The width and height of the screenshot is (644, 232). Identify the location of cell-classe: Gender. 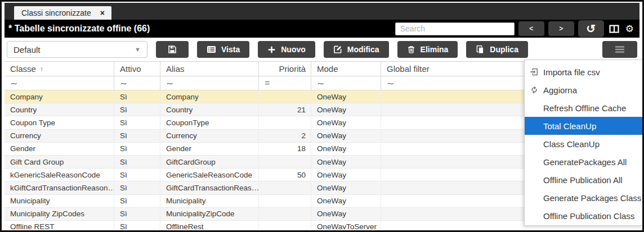
(60, 149).